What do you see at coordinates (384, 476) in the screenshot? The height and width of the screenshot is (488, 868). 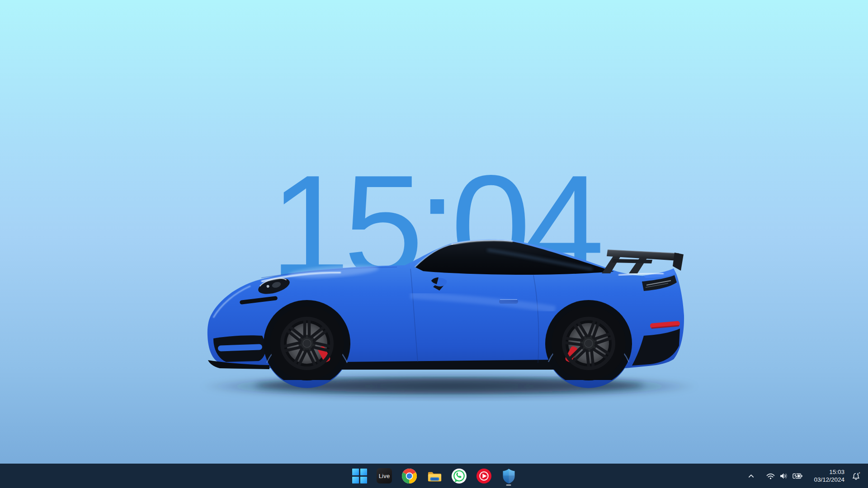 I see `ableton-live-icon: Live` at bounding box center [384, 476].